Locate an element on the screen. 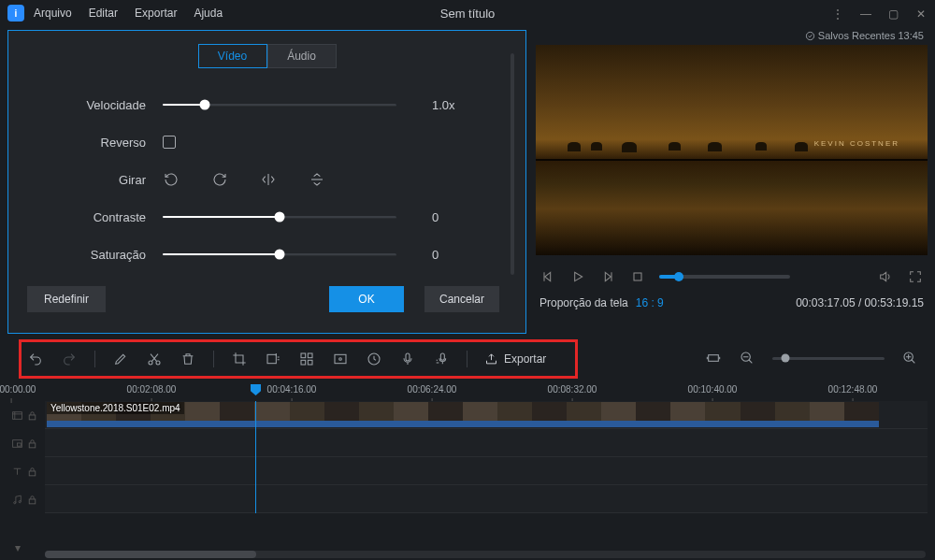 Image resolution: width=935 pixels, height=560 pixels. ruler-tick: 00:04:16.00 is located at coordinates (292, 389).